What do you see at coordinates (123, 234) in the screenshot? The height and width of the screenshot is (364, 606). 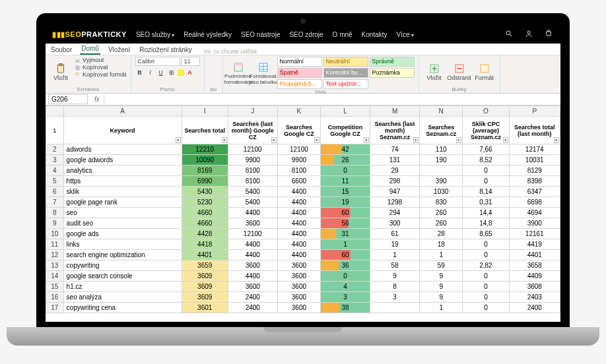 I see `cell: google ads` at bounding box center [123, 234].